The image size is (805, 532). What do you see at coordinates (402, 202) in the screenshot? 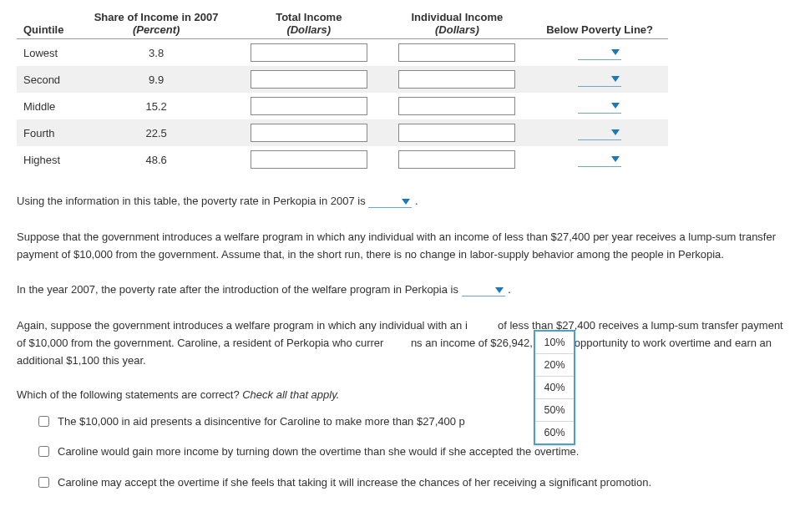
I see `question-1: Using the information in this table, the…` at bounding box center [402, 202].